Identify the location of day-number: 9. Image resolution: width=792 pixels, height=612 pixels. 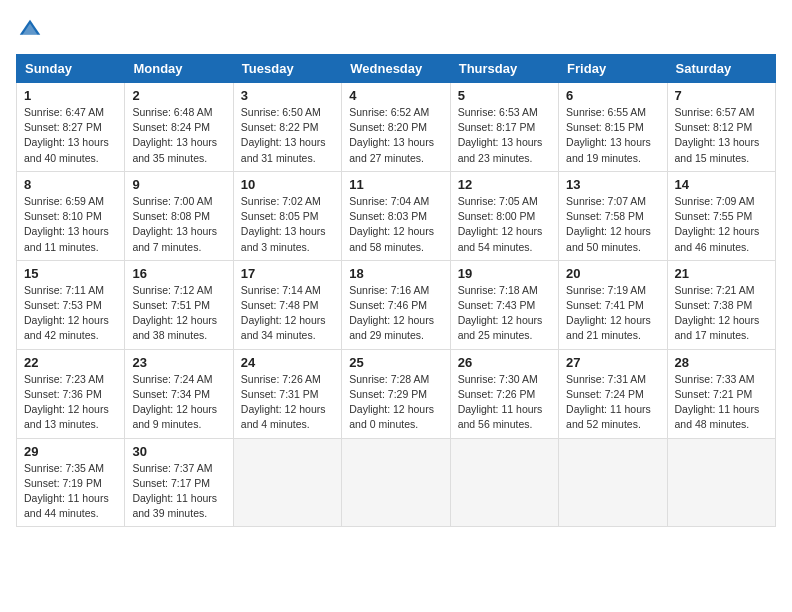
(178, 184).